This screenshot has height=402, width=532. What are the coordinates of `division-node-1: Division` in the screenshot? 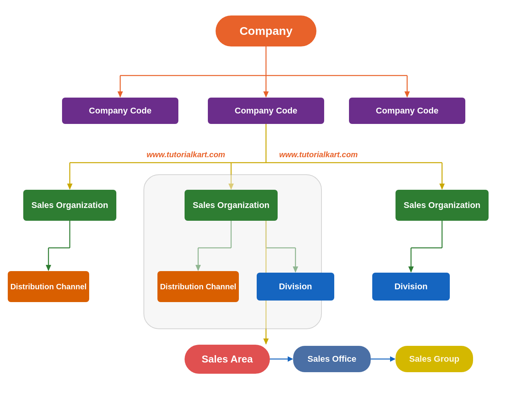 It's located at (295, 287).